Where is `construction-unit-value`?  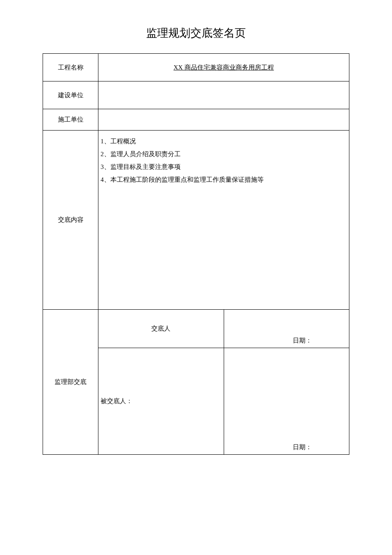
construction-unit-value is located at coordinates (224, 96).